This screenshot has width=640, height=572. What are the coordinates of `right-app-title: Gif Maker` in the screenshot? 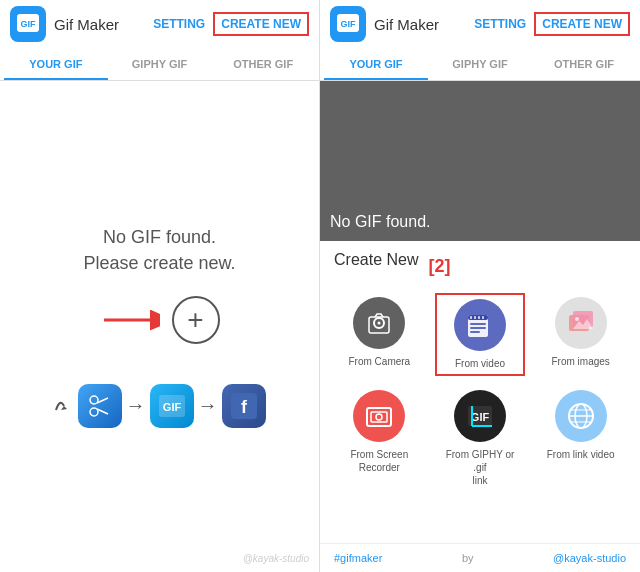 It's located at (424, 24).